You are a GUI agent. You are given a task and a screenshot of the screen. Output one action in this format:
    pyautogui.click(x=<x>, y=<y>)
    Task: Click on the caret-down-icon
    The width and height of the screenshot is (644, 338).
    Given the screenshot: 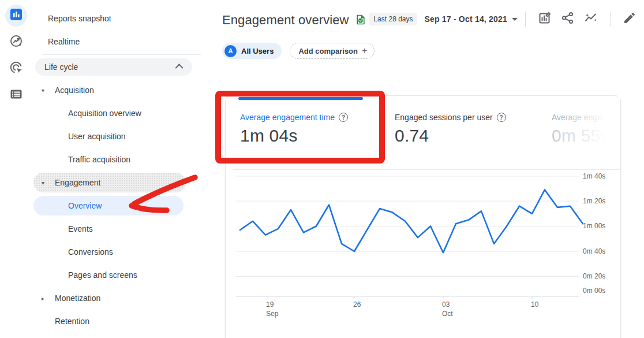 What is the action you would take?
    pyautogui.click(x=515, y=20)
    